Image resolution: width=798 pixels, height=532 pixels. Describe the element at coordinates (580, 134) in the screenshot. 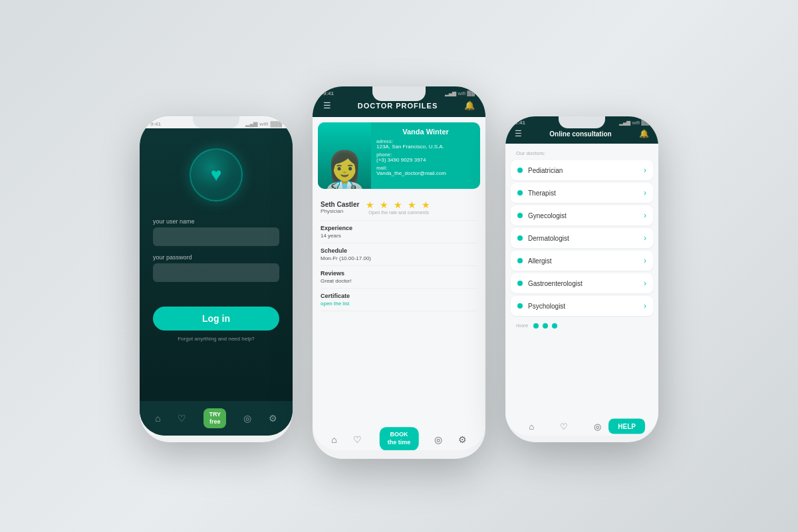

I see `header-title: Online consultation` at that location.